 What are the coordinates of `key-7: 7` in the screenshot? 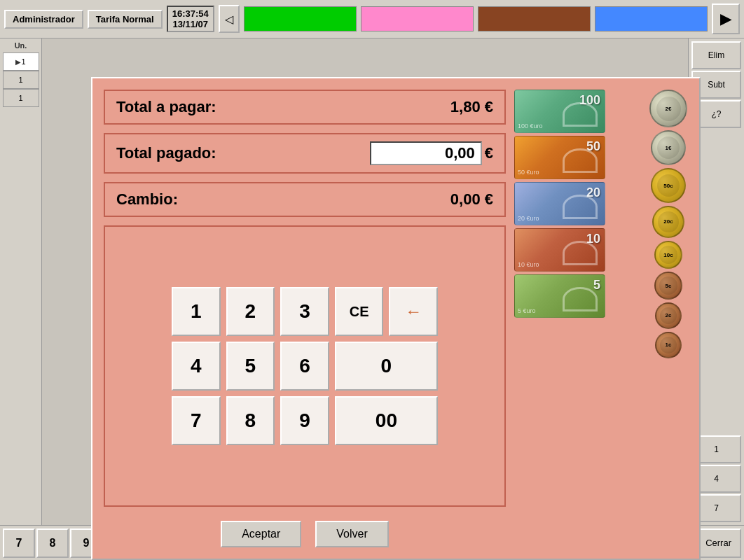 It's located at (196, 421).